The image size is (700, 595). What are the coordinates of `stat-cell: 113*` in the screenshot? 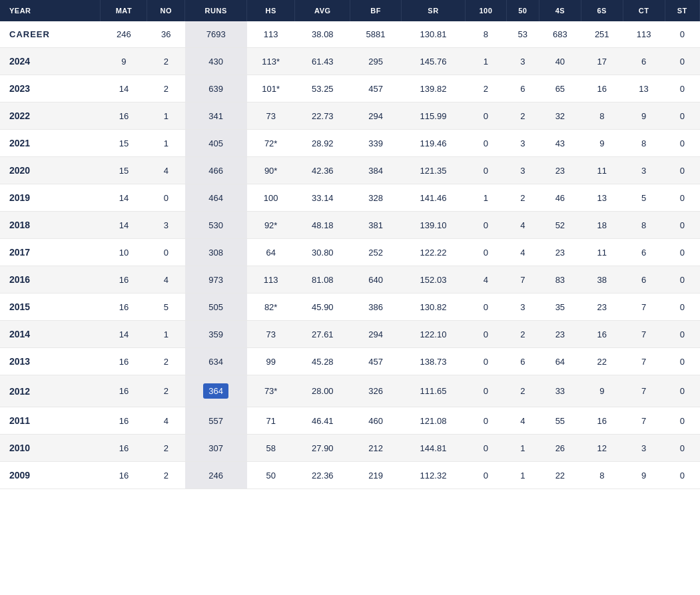 It's located at (271, 61).